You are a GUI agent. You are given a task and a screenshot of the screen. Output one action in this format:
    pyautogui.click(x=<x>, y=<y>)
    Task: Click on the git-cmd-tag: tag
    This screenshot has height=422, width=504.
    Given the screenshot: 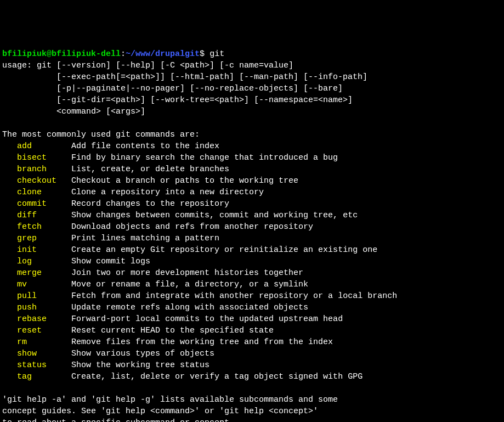 What is the action you would take?
    pyautogui.click(x=42, y=376)
    